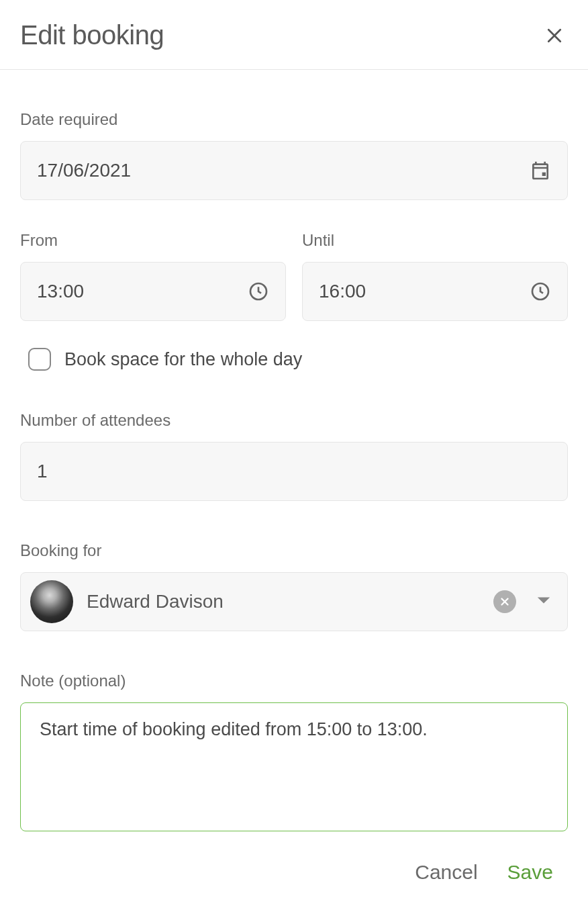 This screenshot has height=920, width=588. Describe the element at coordinates (554, 36) in the screenshot. I see `close-icon` at that location.